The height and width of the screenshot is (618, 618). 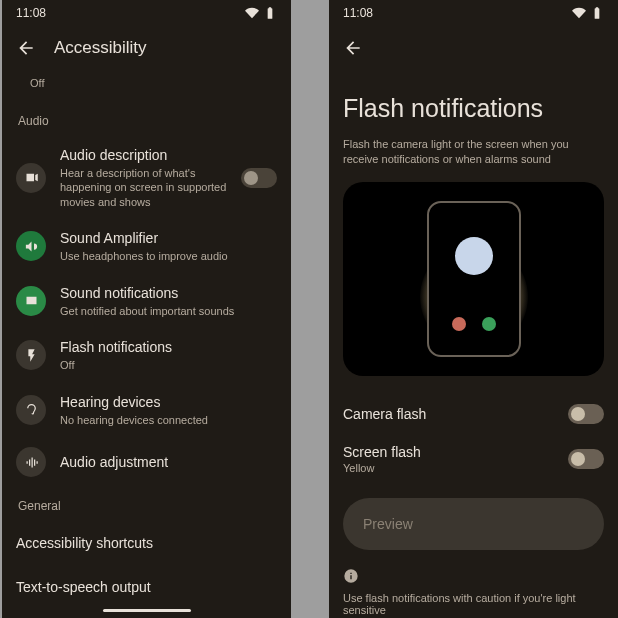 I want to click on info-icon, so click(x=351, y=576).